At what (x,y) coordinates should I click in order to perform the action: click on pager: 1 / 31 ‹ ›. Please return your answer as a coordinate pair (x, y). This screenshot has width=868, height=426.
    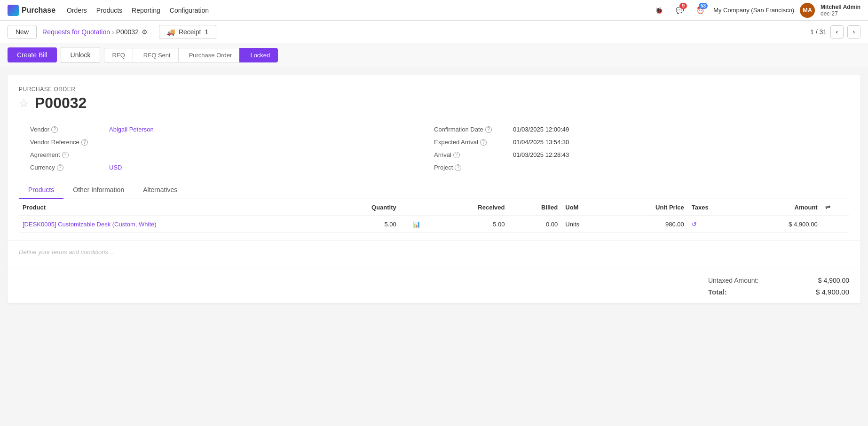
    Looking at the image, I should click on (835, 32).